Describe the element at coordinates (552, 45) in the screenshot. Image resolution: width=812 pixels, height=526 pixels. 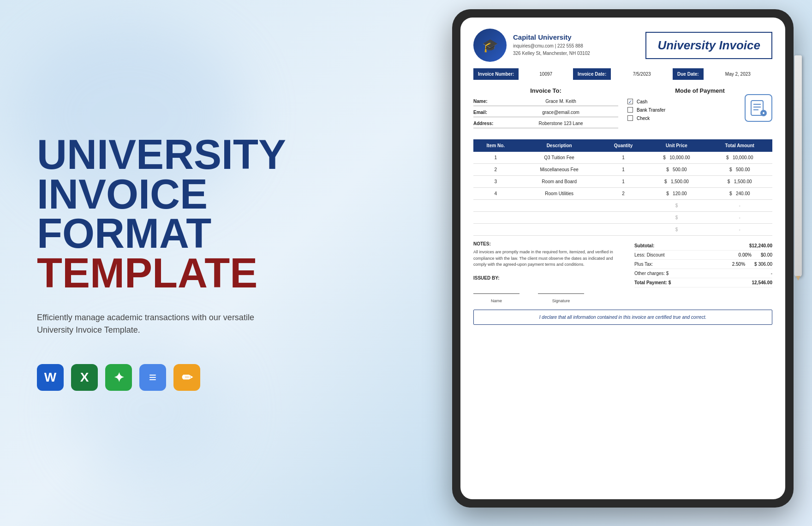
I see `university-text: Capital University inquiries@cmu.com | 2…` at that location.